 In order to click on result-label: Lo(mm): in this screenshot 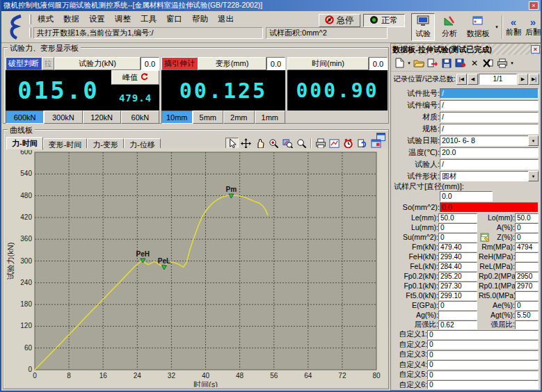, I will do `click(497, 218)`.